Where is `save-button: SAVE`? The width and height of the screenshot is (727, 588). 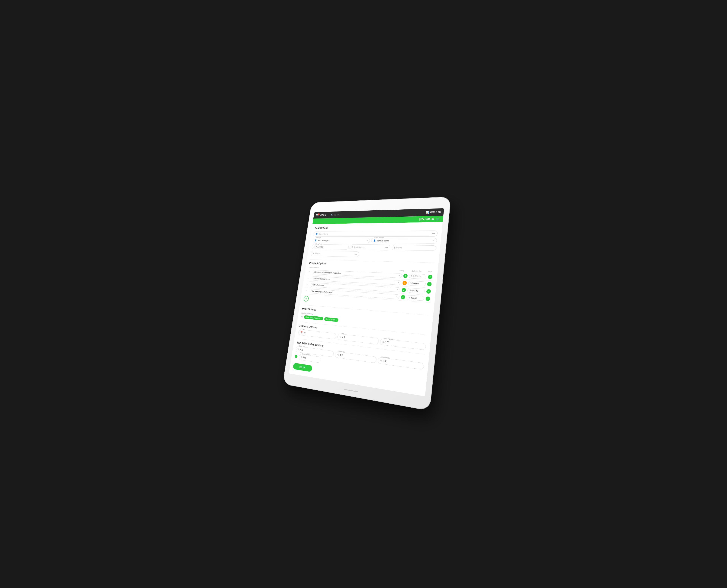 save-button: SAVE is located at coordinates (303, 367).